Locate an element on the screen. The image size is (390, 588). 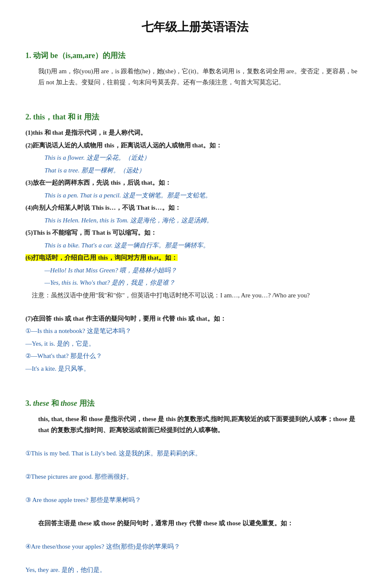
section-2-example6a: —Hello! Is that Miss Green? 喂，是格林小姐吗？ is located at coordinates (204, 271).